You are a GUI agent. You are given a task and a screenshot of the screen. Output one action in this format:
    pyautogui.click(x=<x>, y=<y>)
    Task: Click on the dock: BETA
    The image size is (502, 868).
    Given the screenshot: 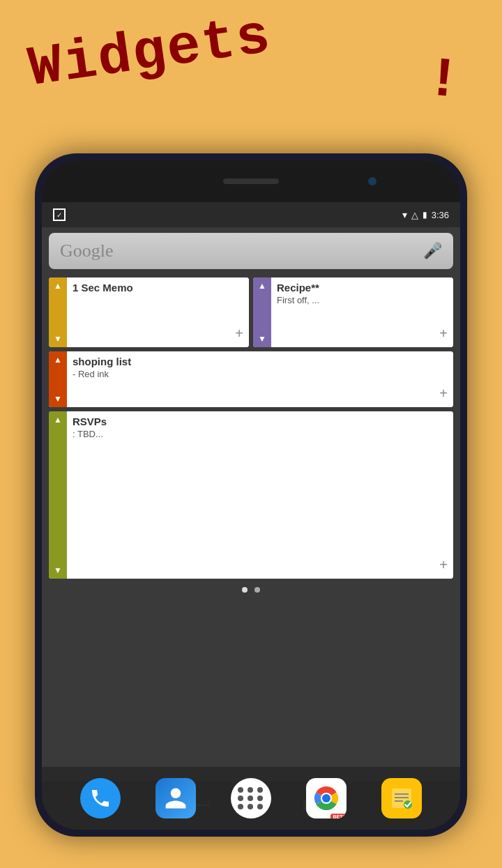 What is the action you would take?
    pyautogui.click(x=251, y=798)
    